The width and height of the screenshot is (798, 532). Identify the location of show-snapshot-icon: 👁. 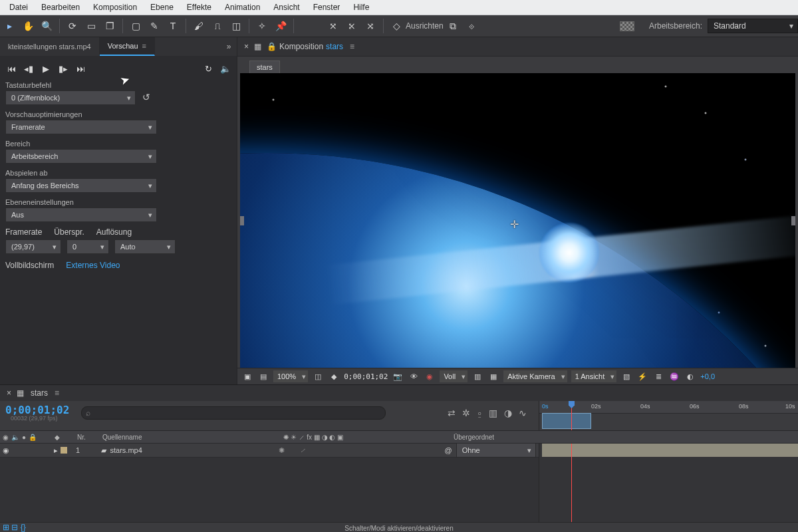
(414, 376).